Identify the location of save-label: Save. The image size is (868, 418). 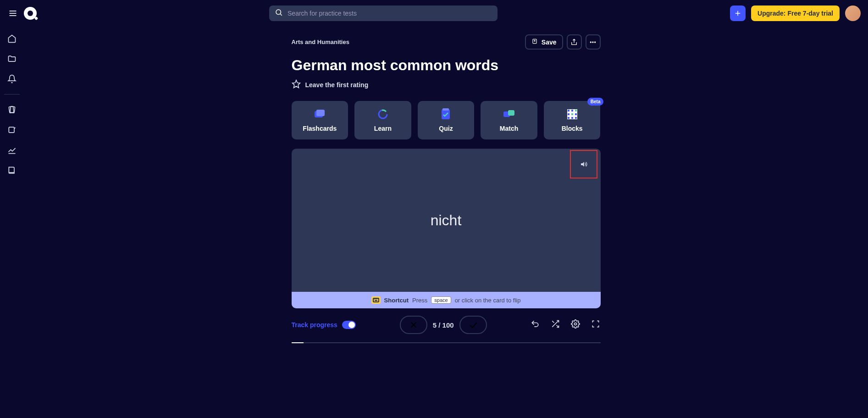
(549, 42).